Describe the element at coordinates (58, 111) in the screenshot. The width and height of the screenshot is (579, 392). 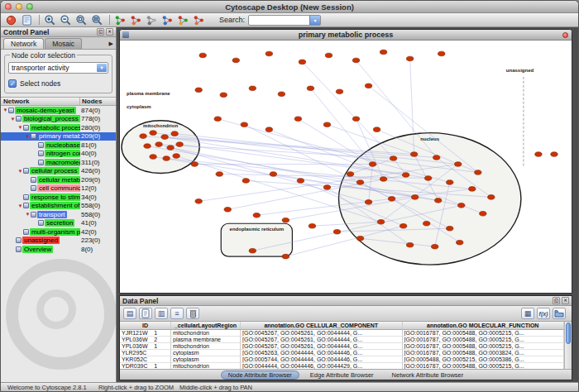
I see `tree-item-mosaic-demo-yeast: ▼mosaic-demo-yeast874(0)` at that location.